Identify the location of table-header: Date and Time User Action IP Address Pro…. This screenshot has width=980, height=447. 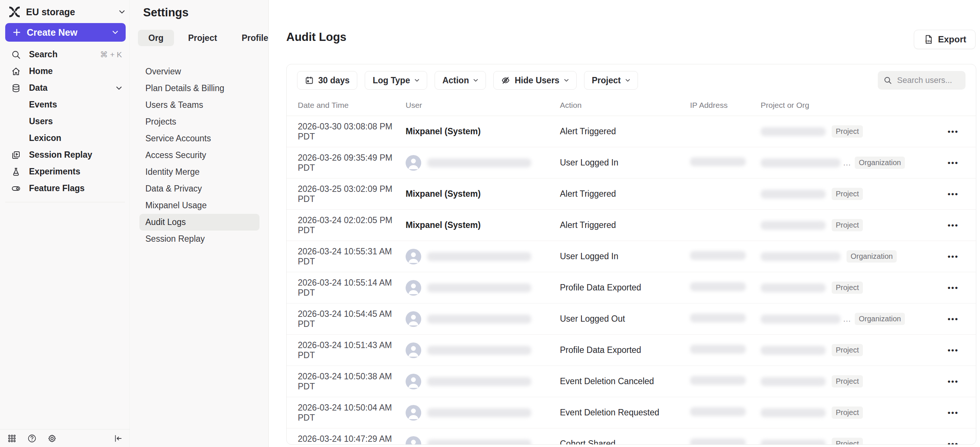
(631, 105).